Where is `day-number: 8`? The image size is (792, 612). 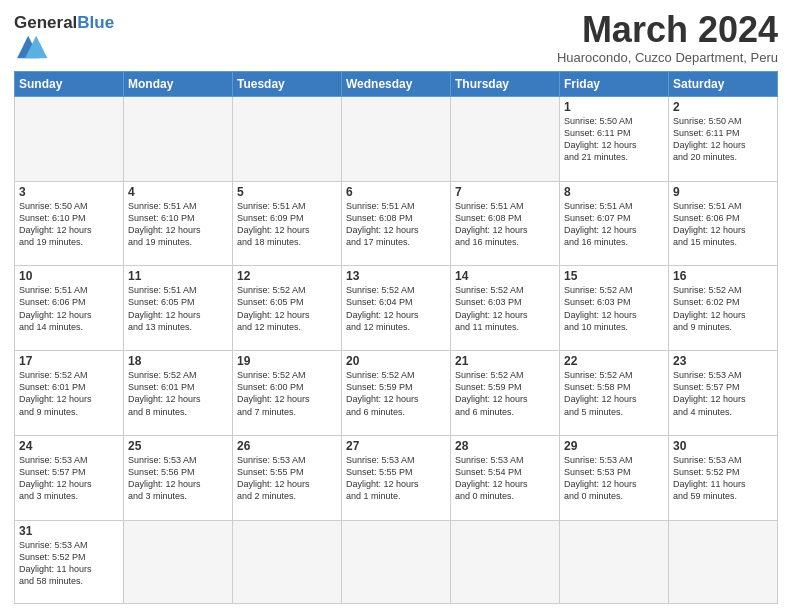
day-number: 8 is located at coordinates (614, 192).